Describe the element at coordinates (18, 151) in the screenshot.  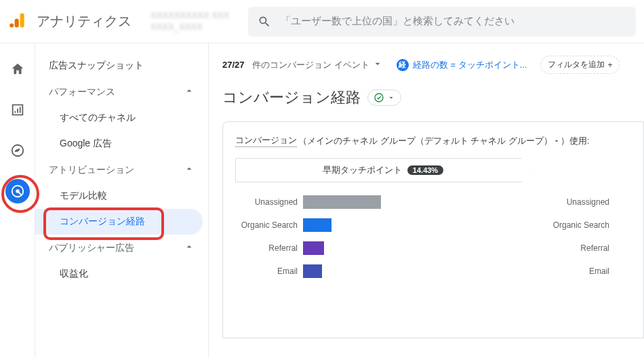
I see `rail-explore-icon` at that location.